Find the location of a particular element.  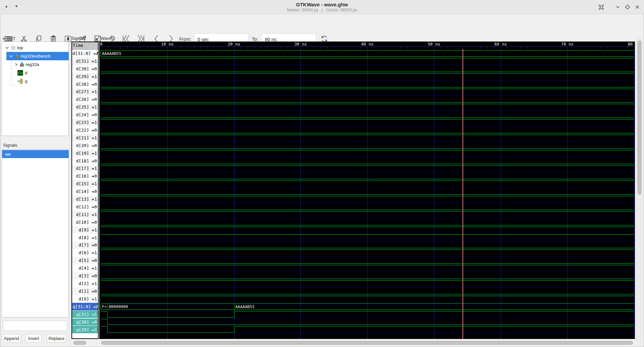

signal-label-row: d[7] =0 is located at coordinates (85, 245).